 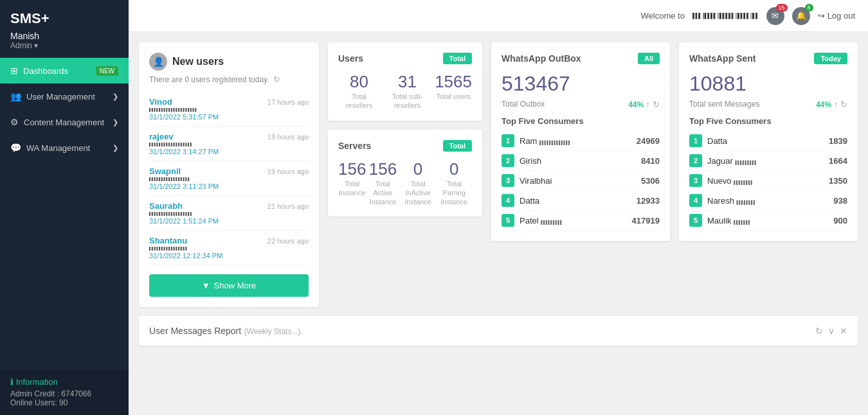 I want to click on outbox-total: 513467, so click(x=581, y=84).